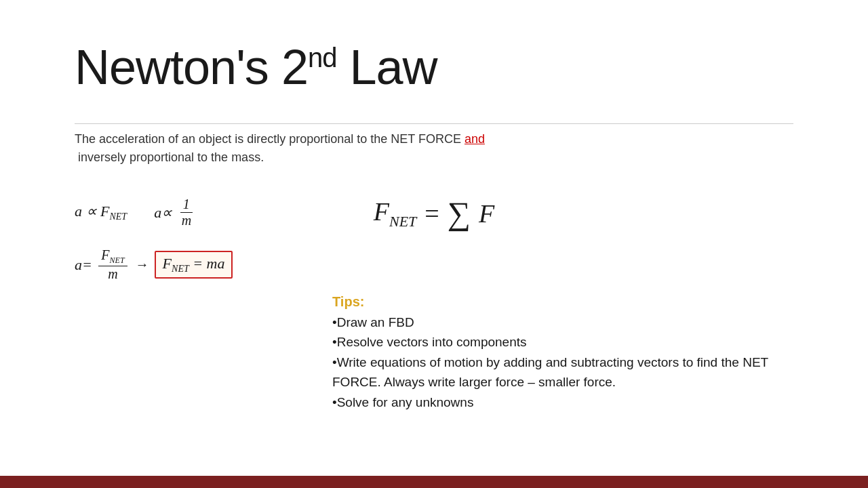 This screenshot has height=488, width=868. I want to click on large-f: F, so click(487, 214).